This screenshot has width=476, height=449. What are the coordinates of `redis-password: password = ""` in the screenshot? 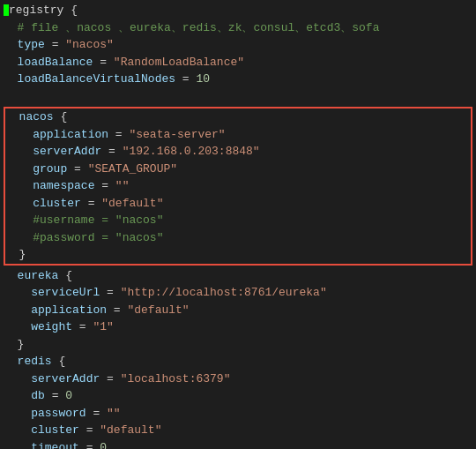 It's located at (238, 414).